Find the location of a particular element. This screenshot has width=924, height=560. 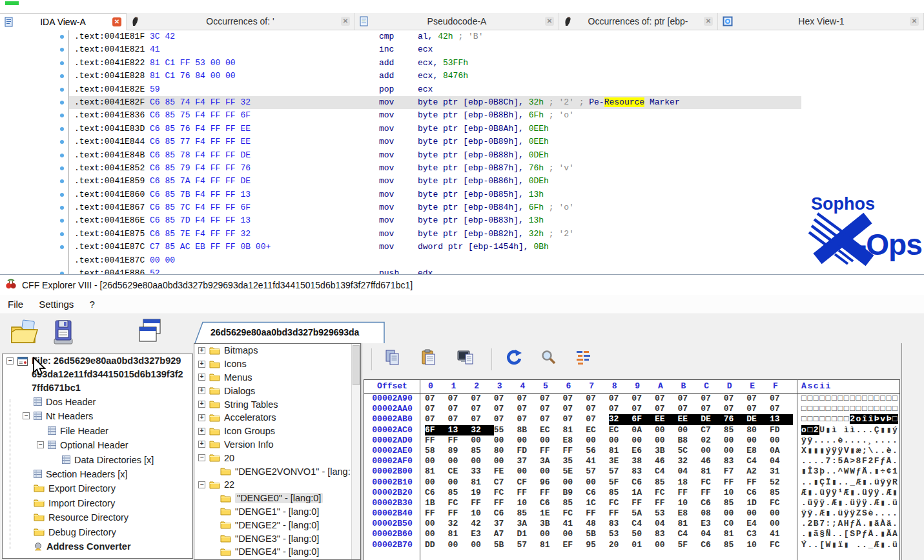

hex-byte-cell: 53 is located at coordinates (666, 514).